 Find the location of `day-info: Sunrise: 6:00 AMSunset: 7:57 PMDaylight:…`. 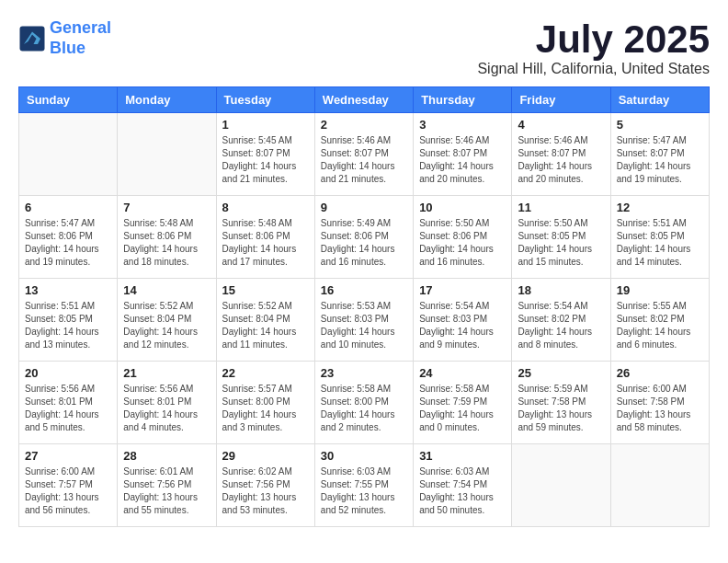

day-info: Sunrise: 6:00 AMSunset: 7:57 PMDaylight:… is located at coordinates (68, 491).